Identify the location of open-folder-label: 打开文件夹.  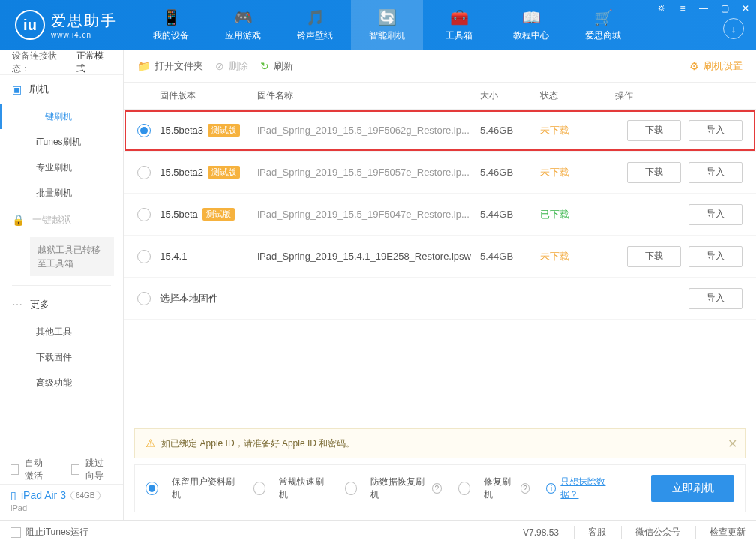
(178, 66).